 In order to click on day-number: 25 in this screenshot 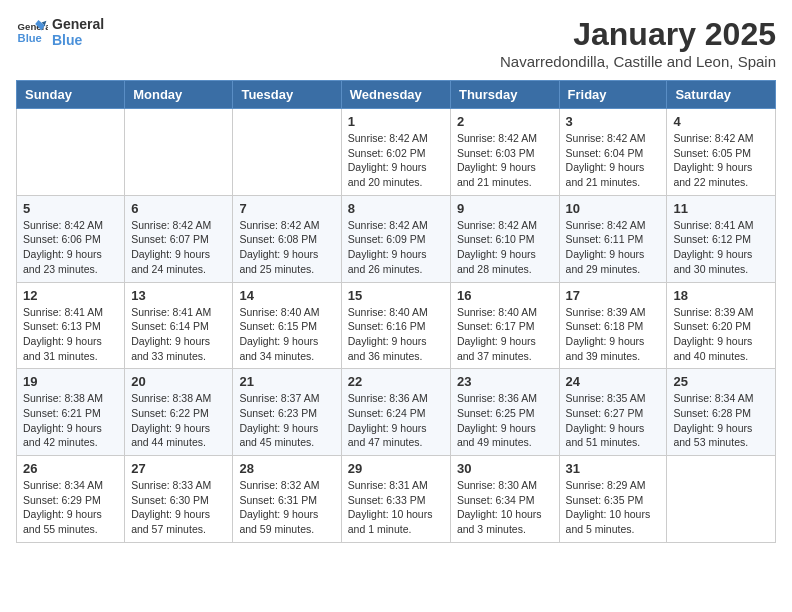, I will do `click(721, 382)`.